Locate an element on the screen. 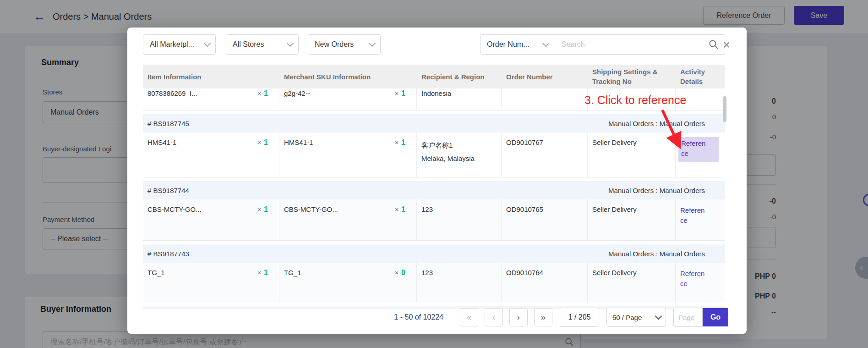  stores-filter: All Stores is located at coordinates (262, 44).